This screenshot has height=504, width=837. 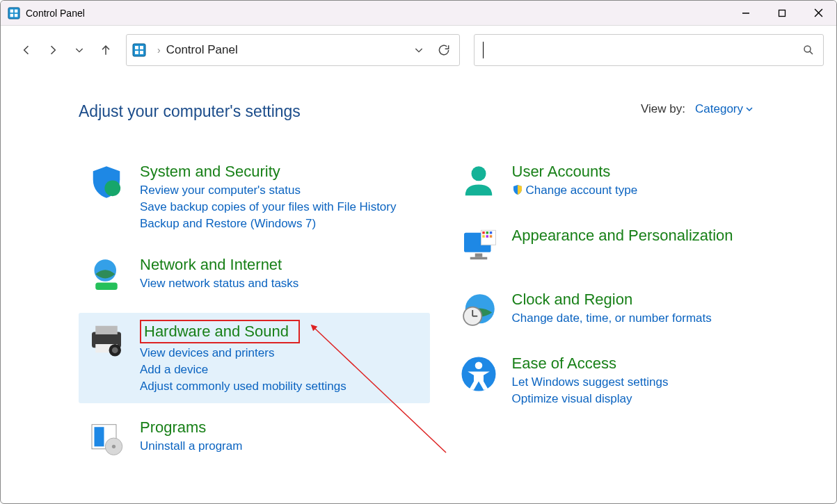 What do you see at coordinates (808, 50) in the screenshot?
I see `search-icon` at bounding box center [808, 50].